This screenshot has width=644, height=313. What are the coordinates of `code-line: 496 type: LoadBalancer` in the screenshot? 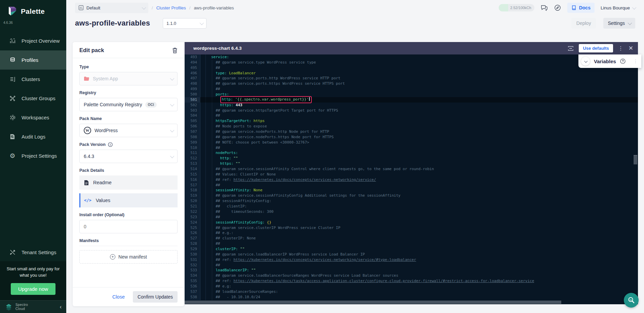 It's located at (411, 73).